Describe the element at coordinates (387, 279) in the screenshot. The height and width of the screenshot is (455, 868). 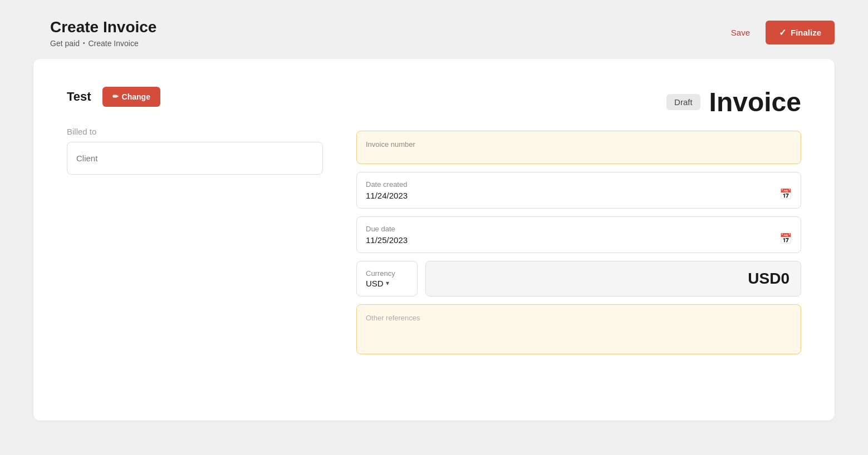
I see `currency-select-inner: Currency USD ▾` at that location.